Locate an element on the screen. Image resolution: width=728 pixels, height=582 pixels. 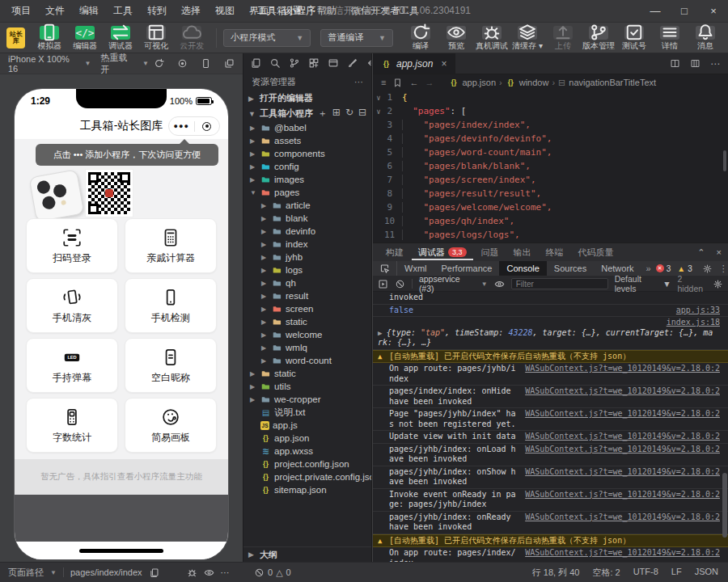
close-button: × is located at coordinates (713, 11).